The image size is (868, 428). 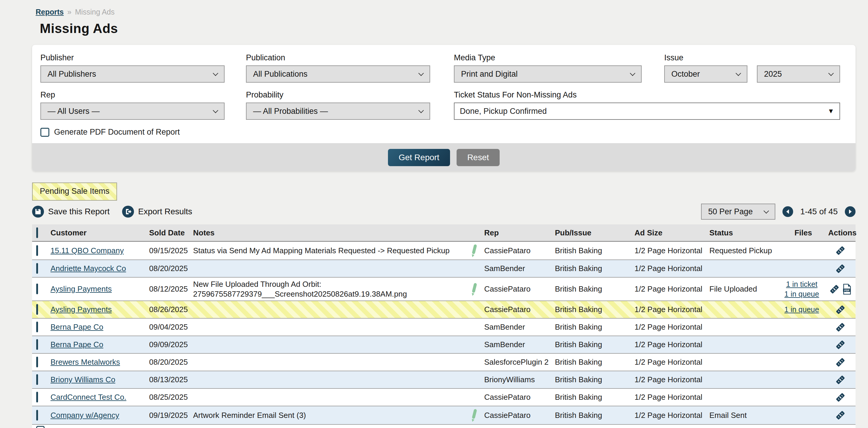 I want to click on status-cell: Email Sent, so click(x=744, y=416).